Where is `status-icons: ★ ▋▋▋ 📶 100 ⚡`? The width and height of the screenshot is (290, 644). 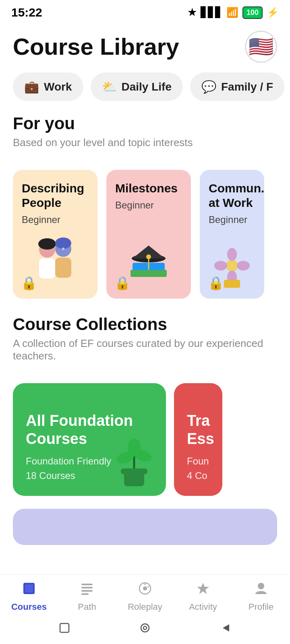 status-icons: ★ ▋▋▋ 📶 100 ⚡ is located at coordinates (233, 13).